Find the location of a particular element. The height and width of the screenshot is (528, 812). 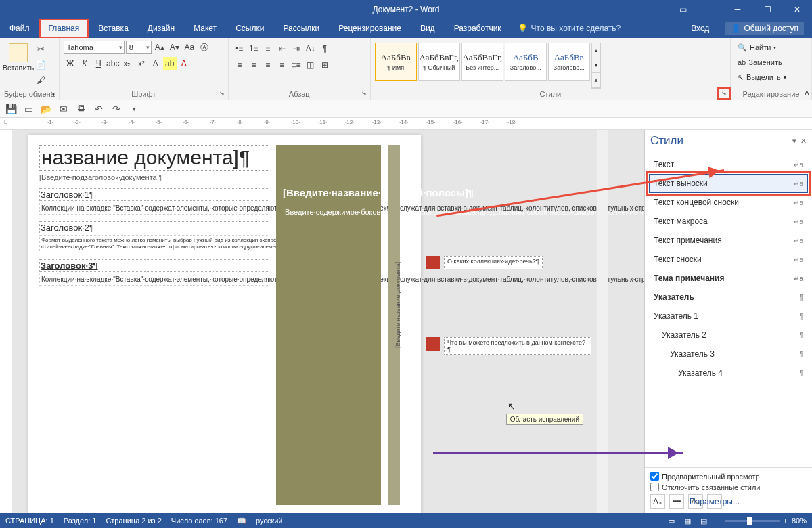

style-list-item: Указатель 2¶ is located at coordinates (728, 335).